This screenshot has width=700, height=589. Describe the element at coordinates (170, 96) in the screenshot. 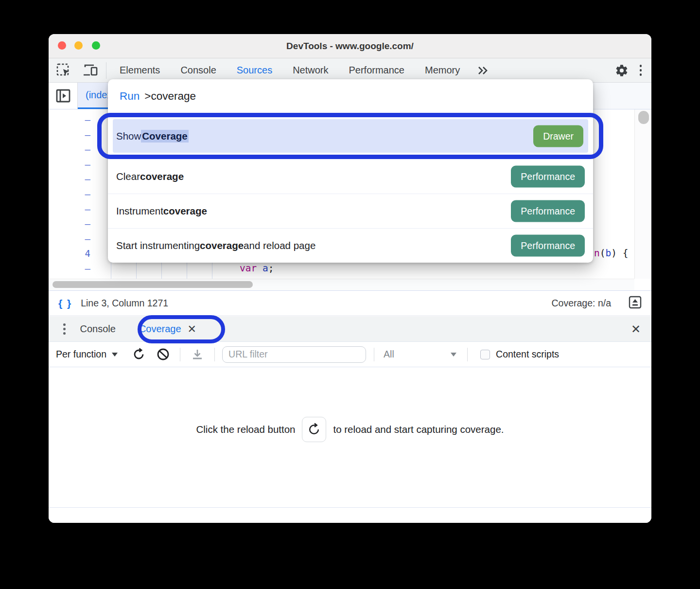

I see `command-query: >coverage` at that location.